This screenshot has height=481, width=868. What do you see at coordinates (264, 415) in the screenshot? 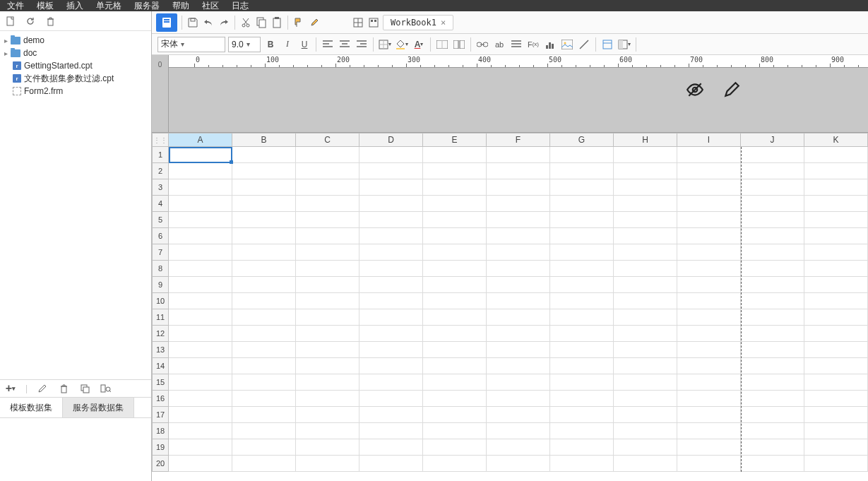
I see `cell-B17` at bounding box center [264, 415].